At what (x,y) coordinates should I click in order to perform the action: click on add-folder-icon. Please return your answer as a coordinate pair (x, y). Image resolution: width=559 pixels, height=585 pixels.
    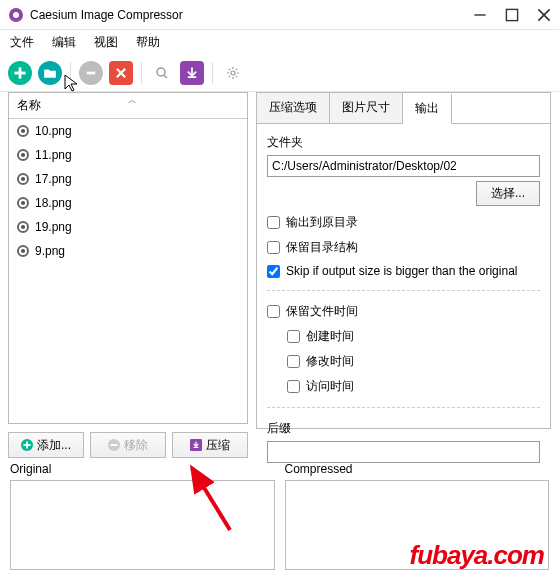
    Looking at the image, I should click on (50, 73).